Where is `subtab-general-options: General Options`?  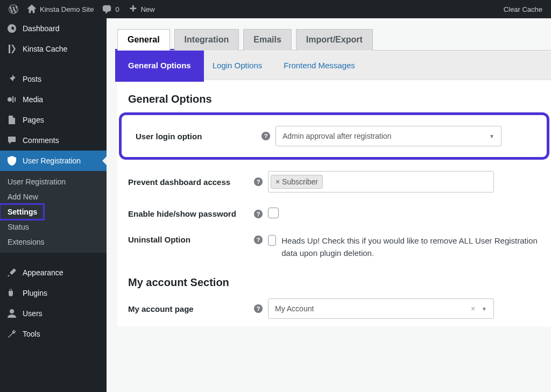
subtab-general-options: General Options is located at coordinates (159, 66).